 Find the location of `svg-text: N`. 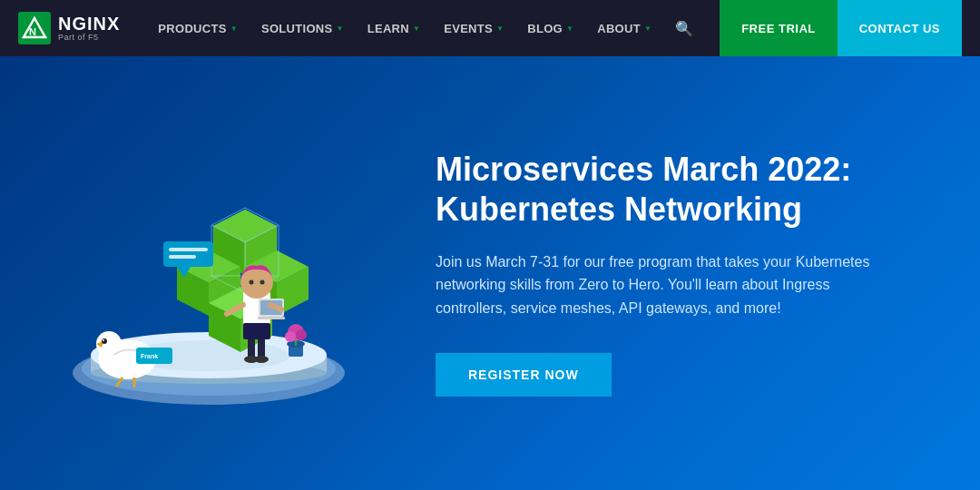

svg-text: N is located at coordinates (33, 32).